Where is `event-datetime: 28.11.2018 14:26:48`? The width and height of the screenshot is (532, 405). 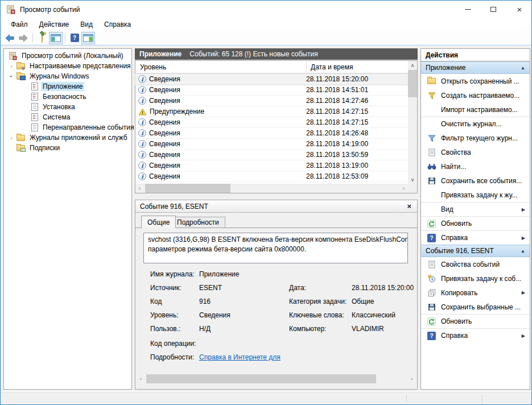
event-datetime: 28.11.2018 14:26:48 is located at coordinates (337, 133).